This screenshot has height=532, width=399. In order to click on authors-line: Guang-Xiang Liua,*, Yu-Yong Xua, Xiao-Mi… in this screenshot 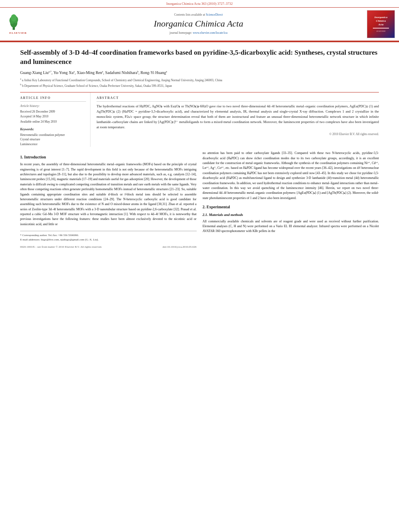, I will do `click(200, 73)`.